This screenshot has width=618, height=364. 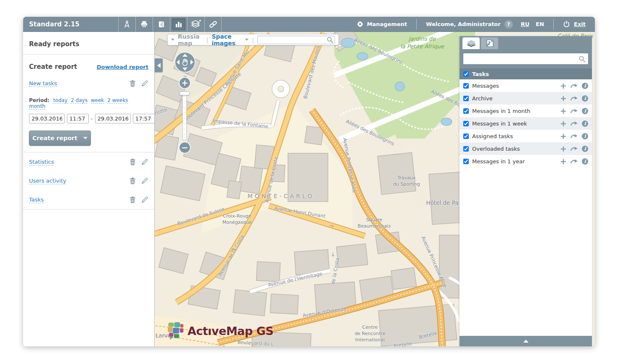 What do you see at coordinates (309, 24) in the screenshot?
I see `top-toolbar: Standard 2.15 i` at bounding box center [309, 24].